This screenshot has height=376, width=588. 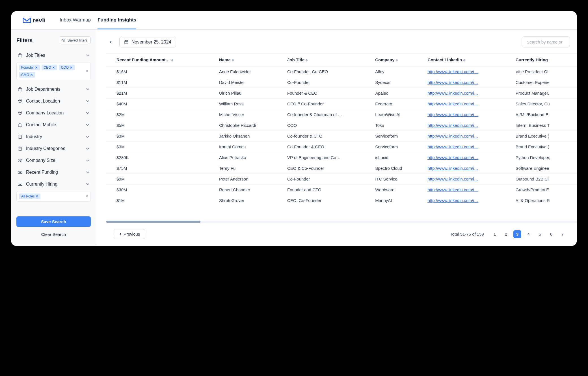 I want to click on tab-funding-insights: Funding Insights, so click(x=117, y=20).